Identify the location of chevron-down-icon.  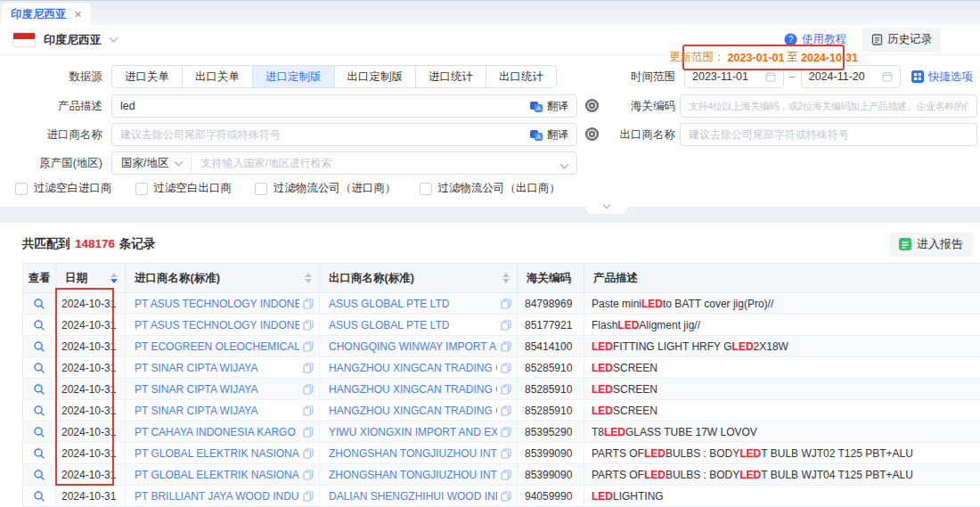
(114, 38).